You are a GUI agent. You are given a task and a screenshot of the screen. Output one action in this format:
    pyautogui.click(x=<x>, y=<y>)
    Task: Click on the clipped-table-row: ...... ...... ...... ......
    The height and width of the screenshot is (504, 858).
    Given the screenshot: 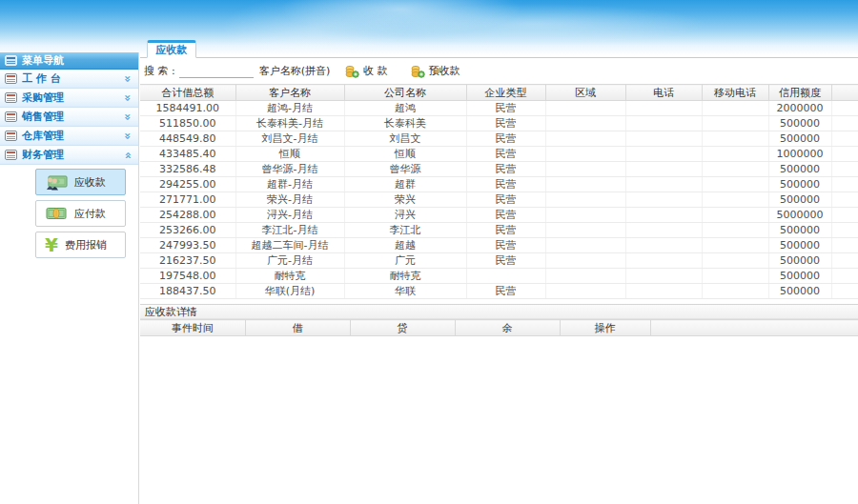 What is the action you would take?
    pyautogui.click(x=500, y=301)
    